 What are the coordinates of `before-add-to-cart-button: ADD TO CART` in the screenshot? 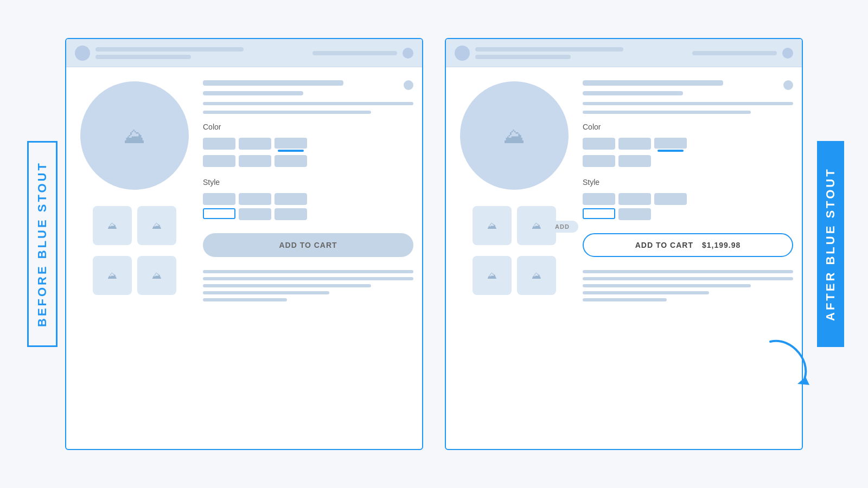 It's located at (308, 245).